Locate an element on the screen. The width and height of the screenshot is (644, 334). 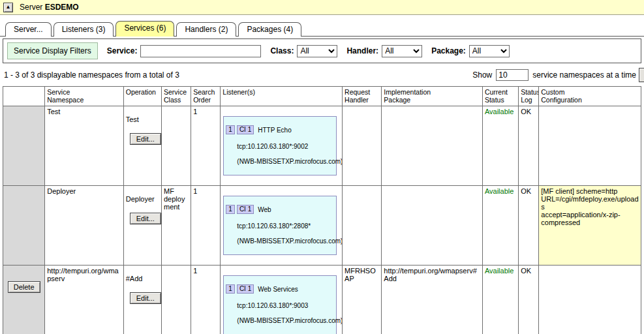
show-suffix-label: service namespaces at a time is located at coordinates (585, 75).